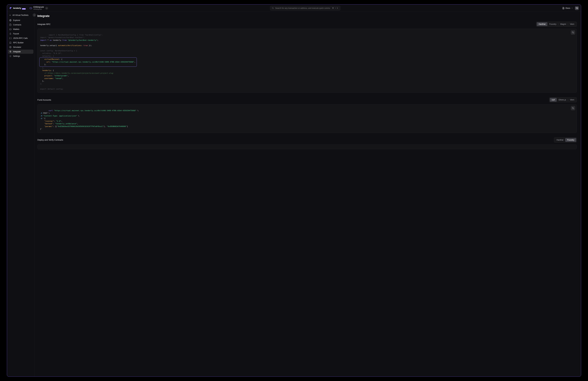 This screenshot has height=381, width=588. Describe the element at coordinates (17, 51) in the screenshot. I see `sidebar-item-label: Integrate` at that location.